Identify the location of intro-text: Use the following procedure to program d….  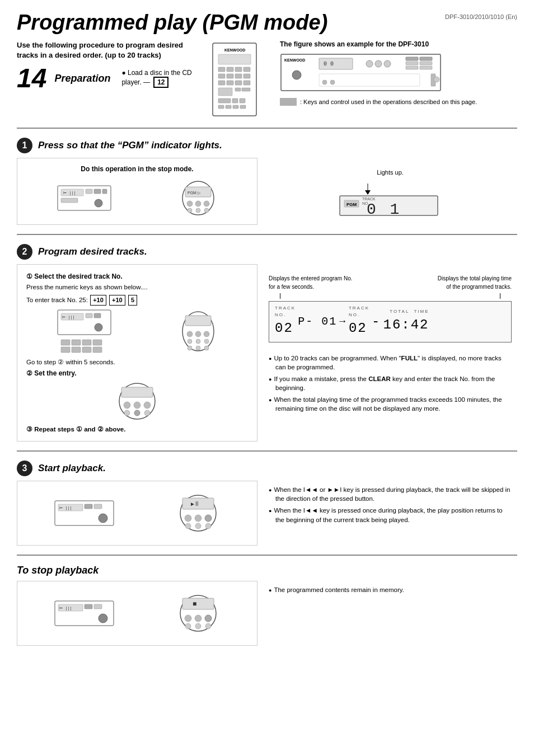
(109, 50).